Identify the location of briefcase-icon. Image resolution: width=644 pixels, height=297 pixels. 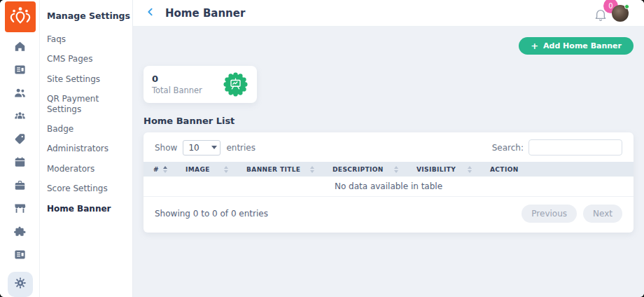
(20, 185).